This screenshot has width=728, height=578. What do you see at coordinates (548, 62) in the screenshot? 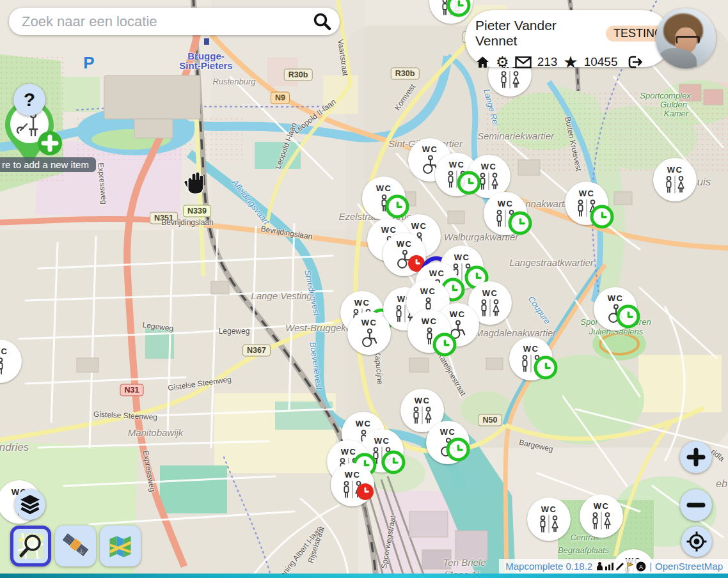
I see `messages-count: 213` at bounding box center [548, 62].